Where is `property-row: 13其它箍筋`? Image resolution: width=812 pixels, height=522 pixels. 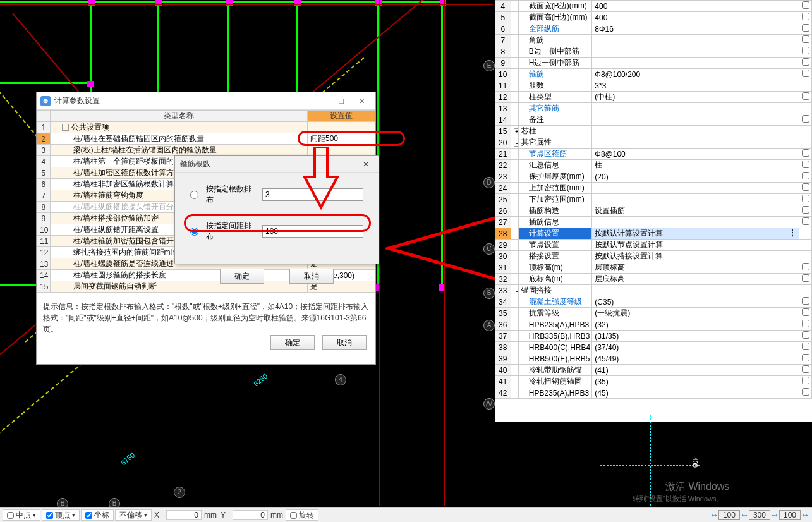 property-row: 13其它箍筋 is located at coordinates (653, 109).